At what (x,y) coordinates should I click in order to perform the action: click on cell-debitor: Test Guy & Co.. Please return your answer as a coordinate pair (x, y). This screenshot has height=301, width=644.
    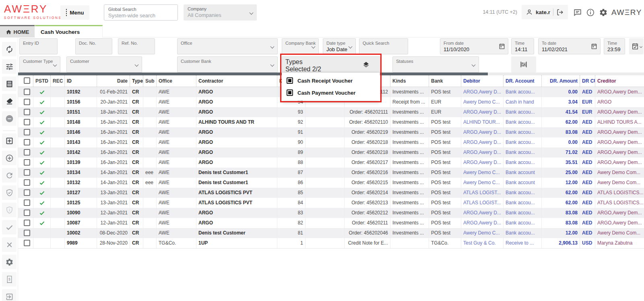
    Looking at the image, I should click on (482, 243).